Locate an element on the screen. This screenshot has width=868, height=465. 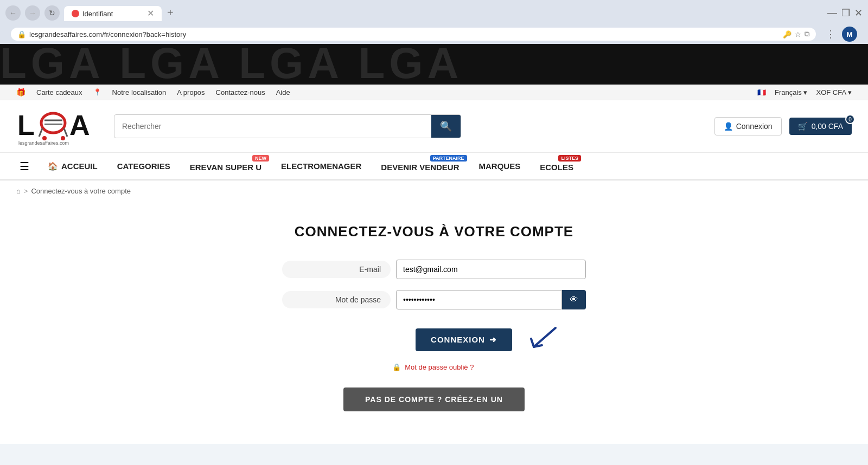
star-icon: ☆ is located at coordinates (798, 35).